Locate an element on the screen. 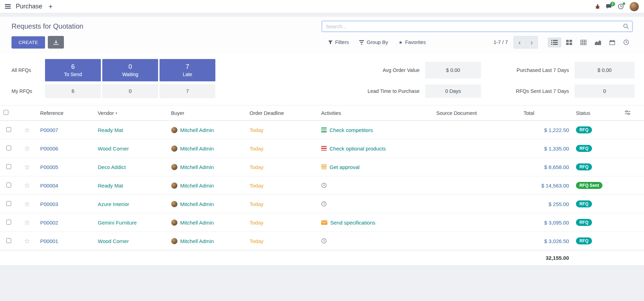 This screenshot has width=644, height=301. optional-columns-button is located at coordinates (632, 113).